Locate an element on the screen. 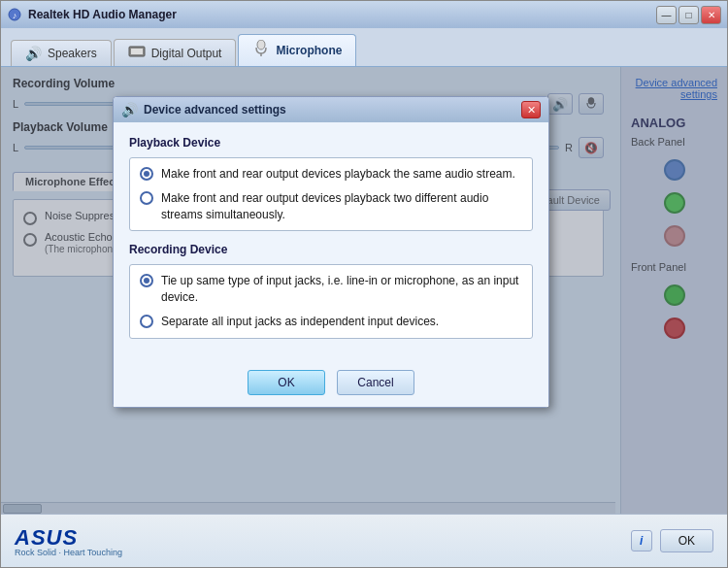 This screenshot has height=568, width=728. ok-button-bottom: OK is located at coordinates (687, 541).